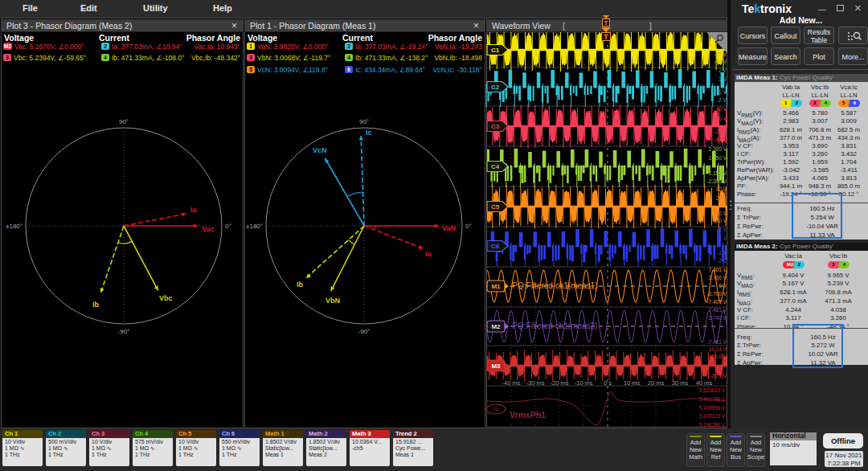 The width and height of the screenshot is (868, 471). Describe the element at coordinates (496, 286) in the screenshot. I see `svg-text: M1` at that location.